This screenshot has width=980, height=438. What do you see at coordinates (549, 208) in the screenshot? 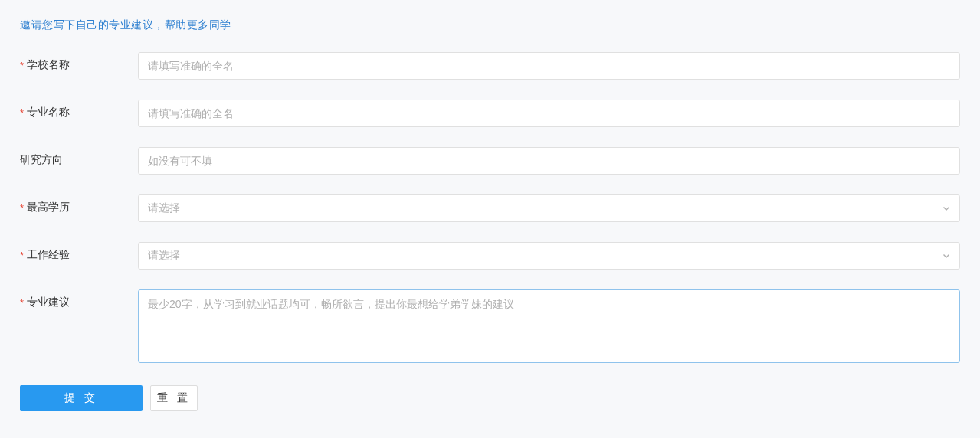
I see `education-select: 请选择` at bounding box center [549, 208].